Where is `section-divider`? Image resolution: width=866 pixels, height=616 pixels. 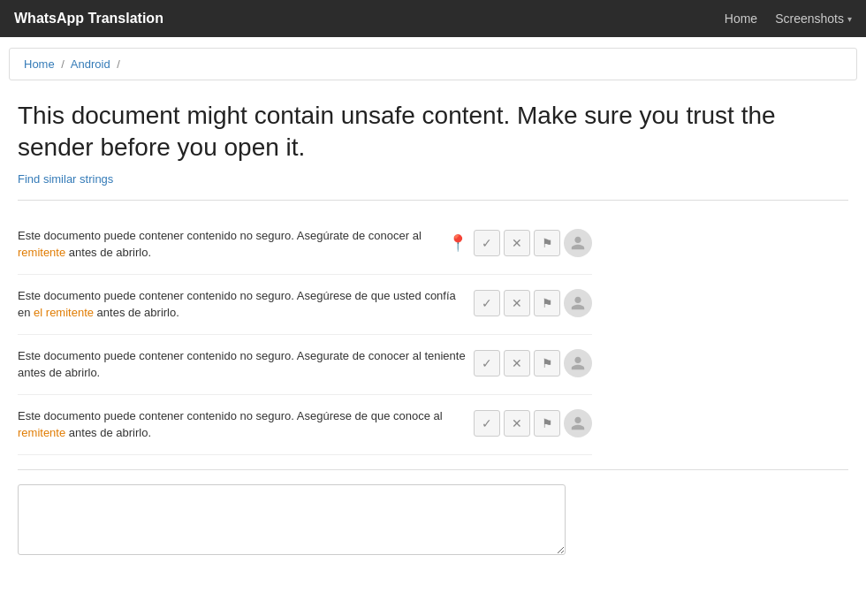
section-divider is located at coordinates (433, 200).